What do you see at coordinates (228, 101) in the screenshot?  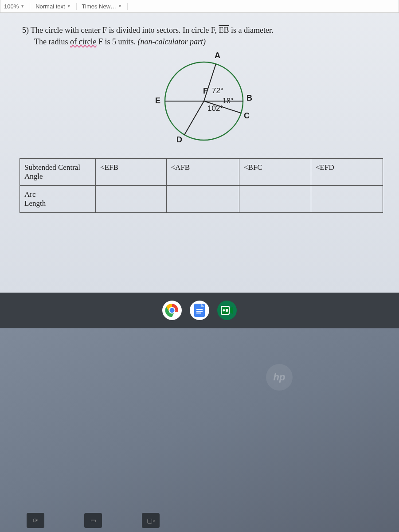 I see `angle-18: 18°` at bounding box center [228, 101].